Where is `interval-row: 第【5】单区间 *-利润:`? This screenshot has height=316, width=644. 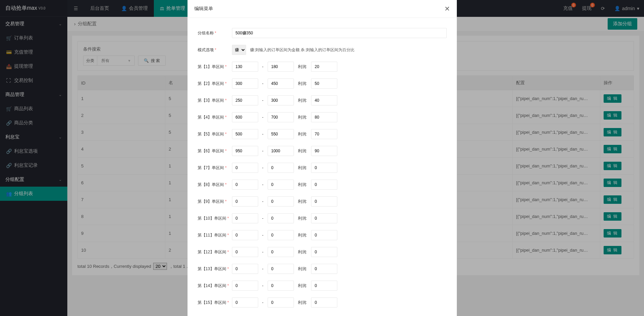 interval-row: 第【5】单区间 *-利润: is located at coordinates (322, 134).